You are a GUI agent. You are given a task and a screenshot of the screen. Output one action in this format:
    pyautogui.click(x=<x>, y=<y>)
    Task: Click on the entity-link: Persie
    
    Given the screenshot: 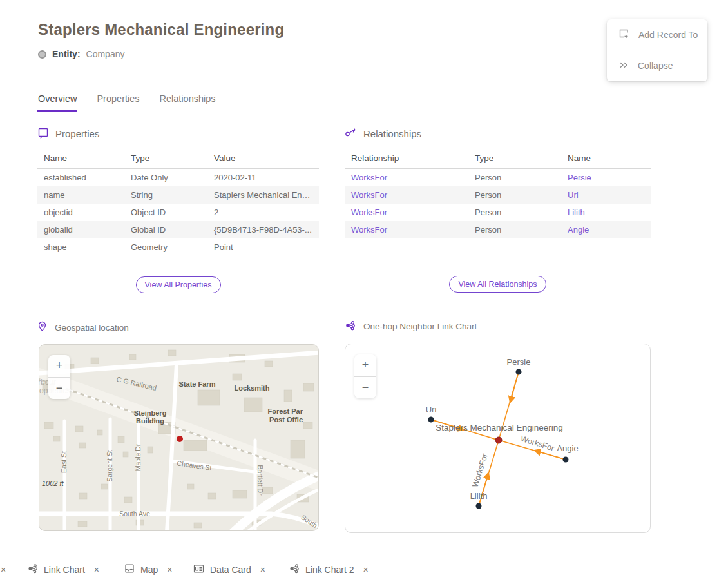 What is the action you would take?
    pyautogui.click(x=606, y=178)
    